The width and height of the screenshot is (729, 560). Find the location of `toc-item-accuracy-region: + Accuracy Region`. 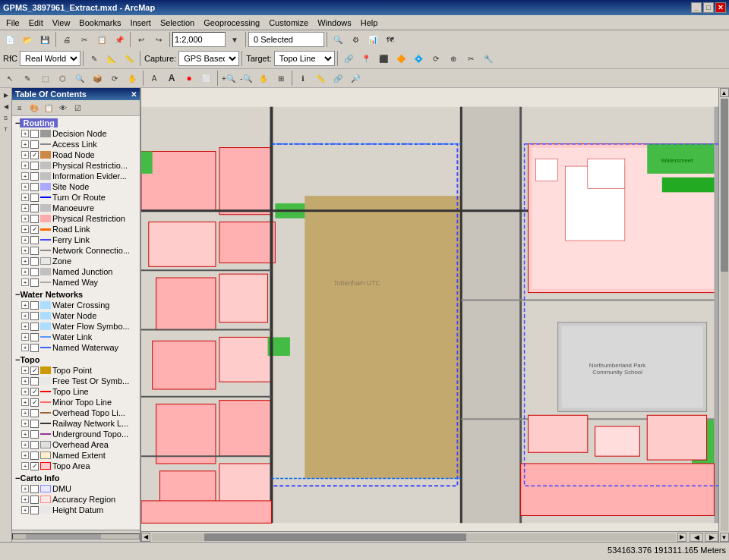

toc-item-accuracy-region: + Accuracy Region is located at coordinates (76, 499).